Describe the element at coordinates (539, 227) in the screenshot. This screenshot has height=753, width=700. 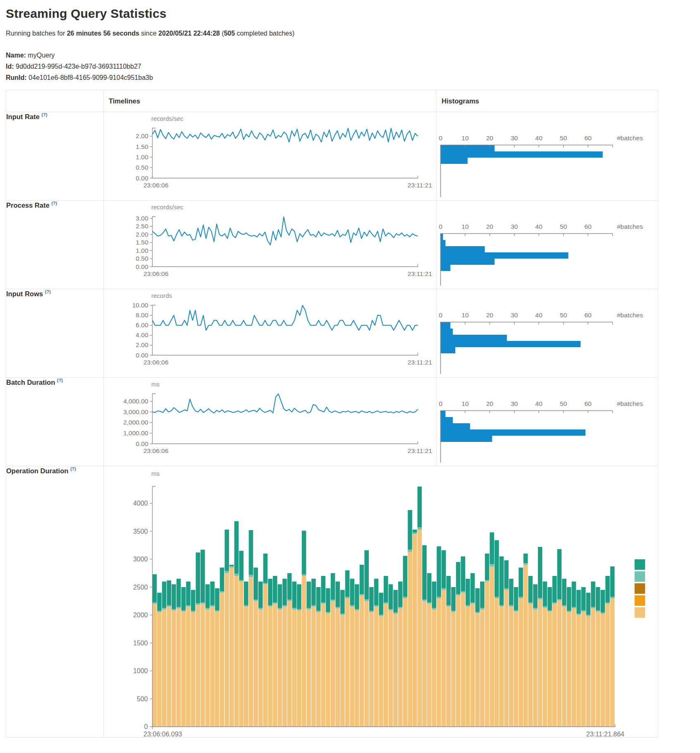
I see `svg-text: 40` at that location.